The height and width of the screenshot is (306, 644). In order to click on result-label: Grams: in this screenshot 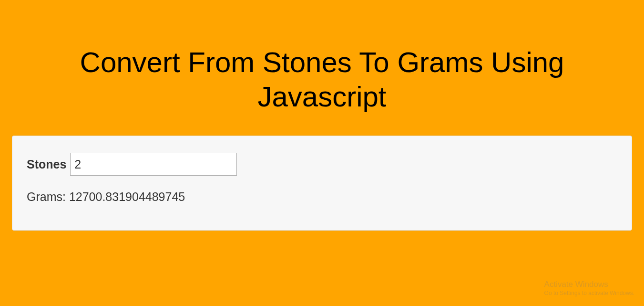, I will do `click(46, 197)`.